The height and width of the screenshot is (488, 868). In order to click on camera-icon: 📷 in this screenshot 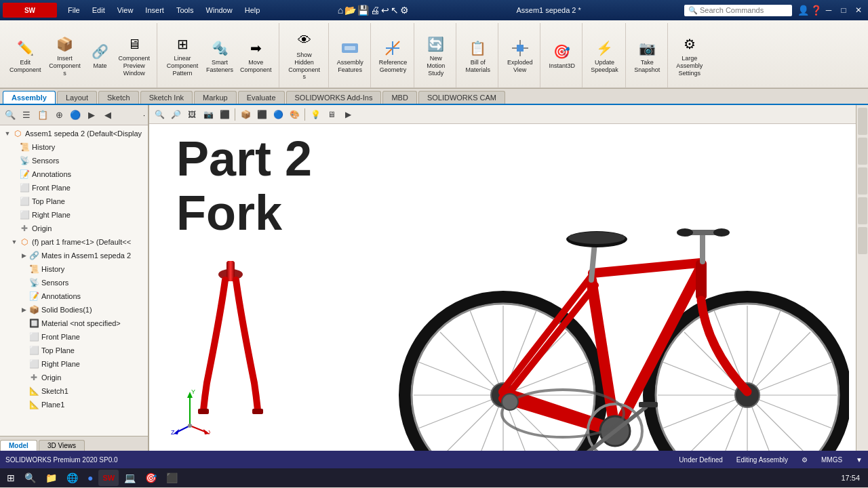, I will do `click(208, 115)`.